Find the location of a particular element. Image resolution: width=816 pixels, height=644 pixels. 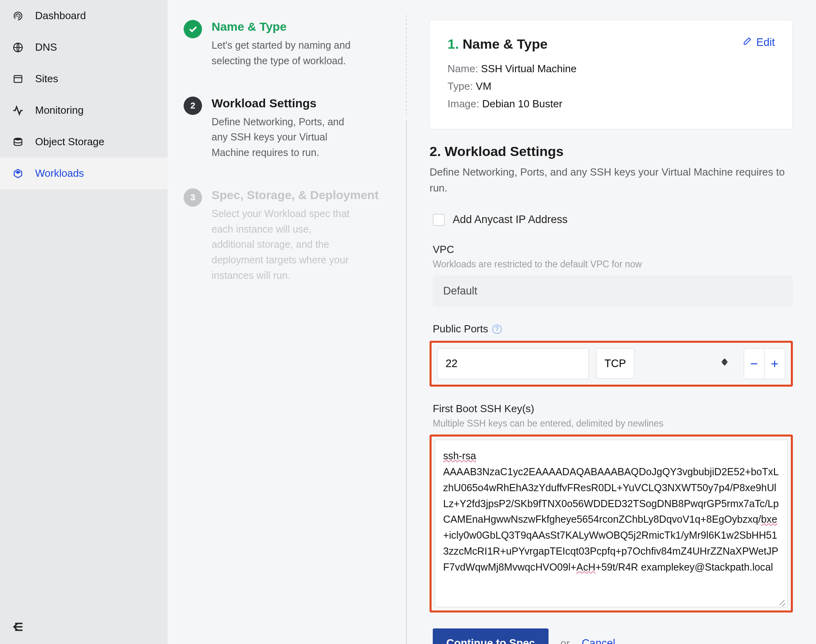

vpc-field: VPC Workloads are restricted to the defa… is located at coordinates (611, 275).